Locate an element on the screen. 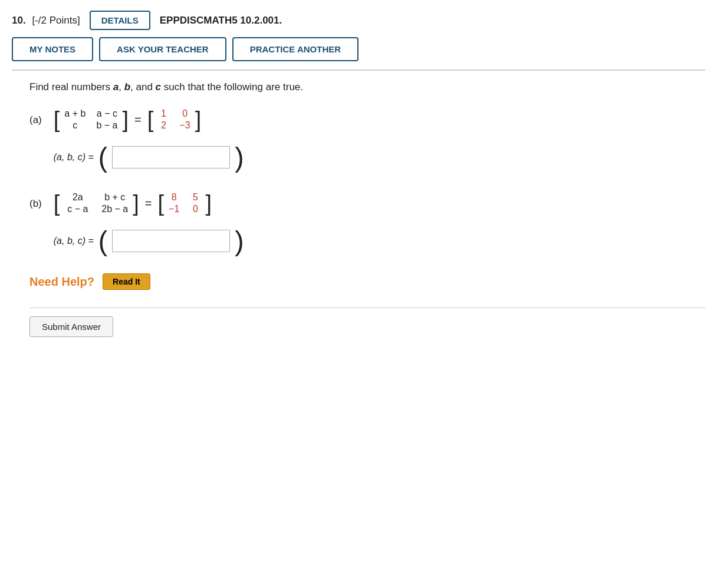  part-b-eq: = is located at coordinates (149, 204).